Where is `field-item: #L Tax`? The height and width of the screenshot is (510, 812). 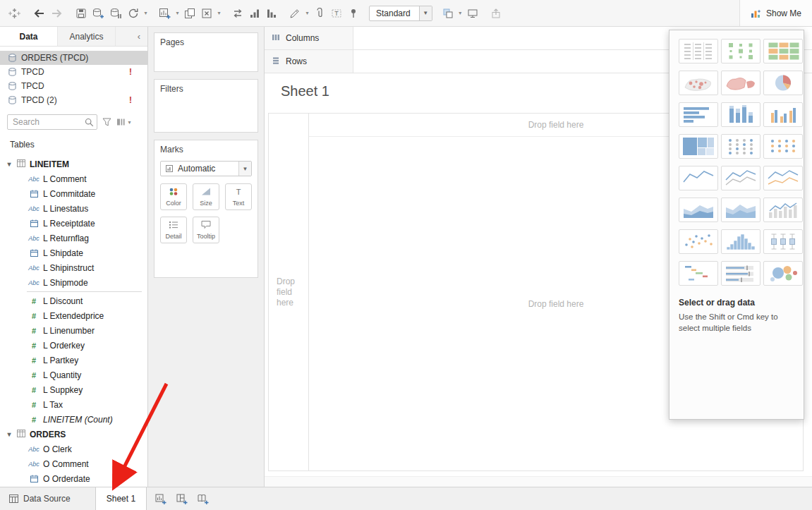 field-item: #L Tax is located at coordinates (73, 405).